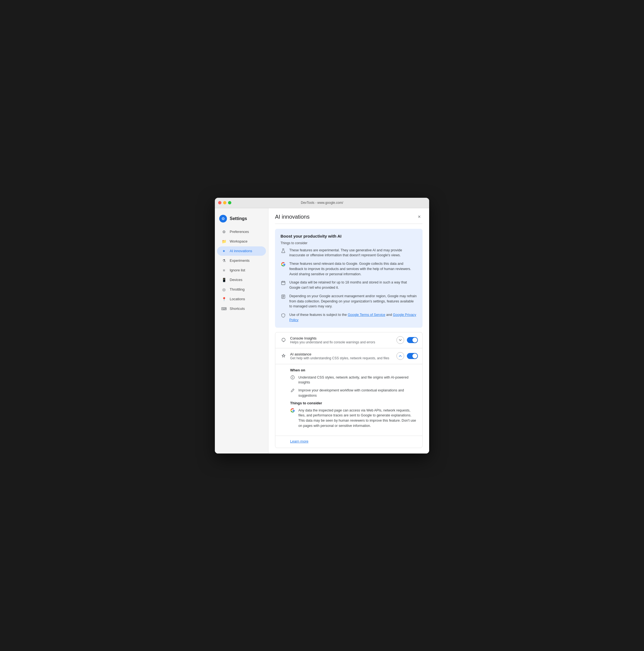  Describe the element at coordinates (354, 370) in the screenshot. I see `when-on-title: When on` at that location.